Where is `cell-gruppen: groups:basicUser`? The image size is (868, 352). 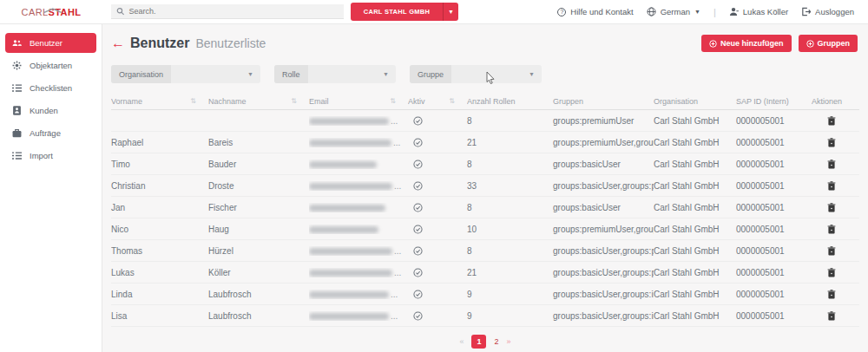
cell-gruppen: groups:basicUser is located at coordinates (603, 165).